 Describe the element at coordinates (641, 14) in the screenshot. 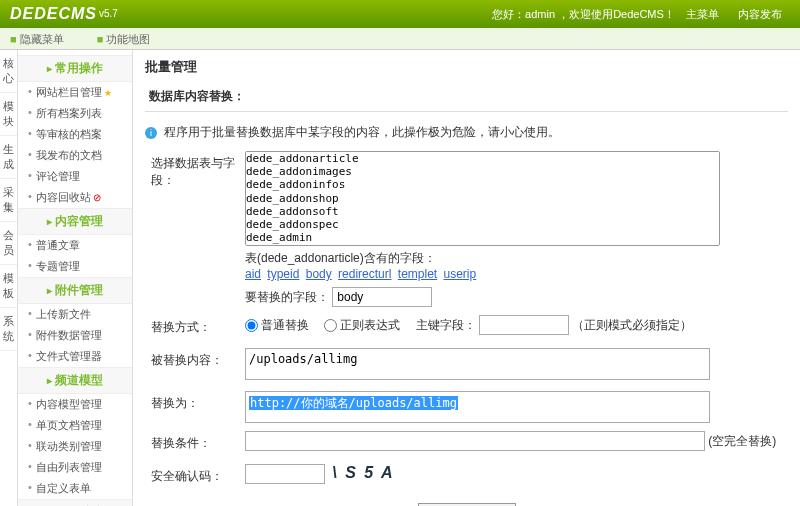

I see `header-right: 您好：admin ，欢迎使用DedeCMS！ 主菜单 内容发布` at that location.